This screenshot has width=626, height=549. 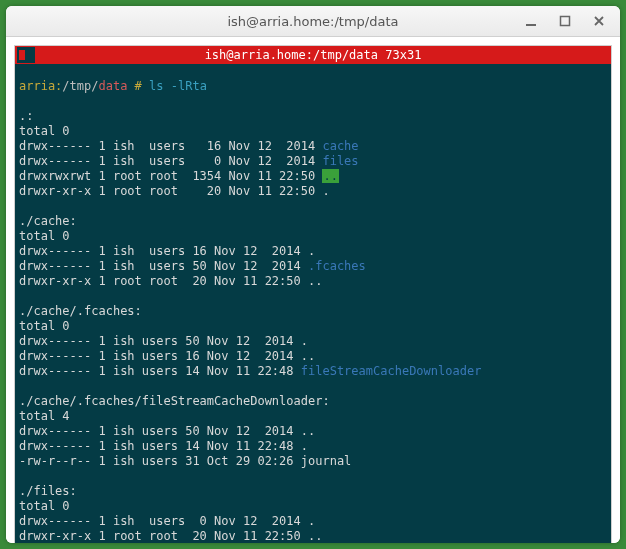 What do you see at coordinates (313, 402) in the screenshot?
I see `dir-header: ./cache/.fcaches/fileStreamCacheDownload…` at bounding box center [313, 402].